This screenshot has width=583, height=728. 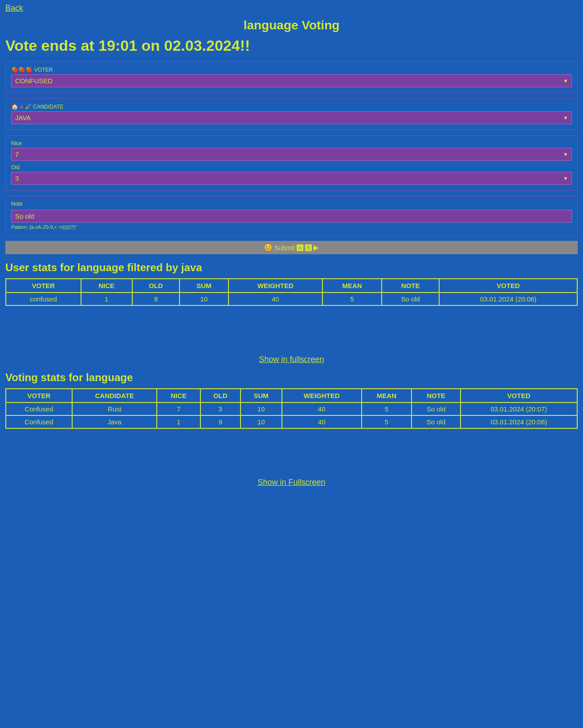 What do you see at coordinates (291, 328) in the screenshot?
I see `spacer1` at bounding box center [291, 328].